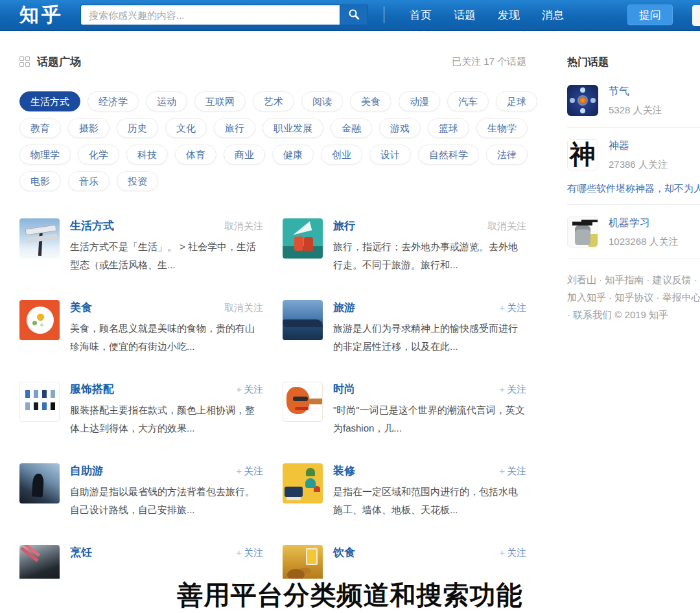 The width and height of the screenshot is (700, 613). I want to click on topic-tag-pill: 艺术, so click(274, 101).